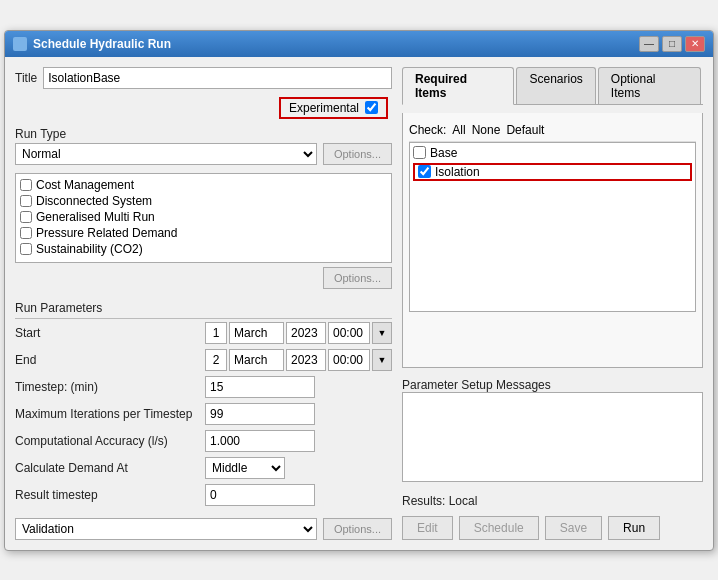 This screenshot has width=718, height=580. I want to click on calc-demand-dropdown-row: Middle Start End, so click(245, 468).